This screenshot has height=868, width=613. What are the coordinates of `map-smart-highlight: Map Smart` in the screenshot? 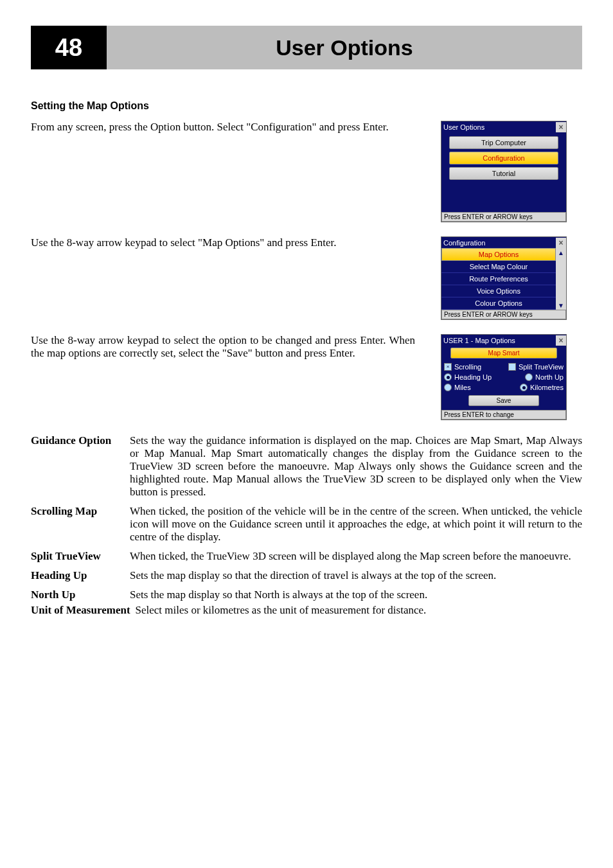 It's located at (504, 353).